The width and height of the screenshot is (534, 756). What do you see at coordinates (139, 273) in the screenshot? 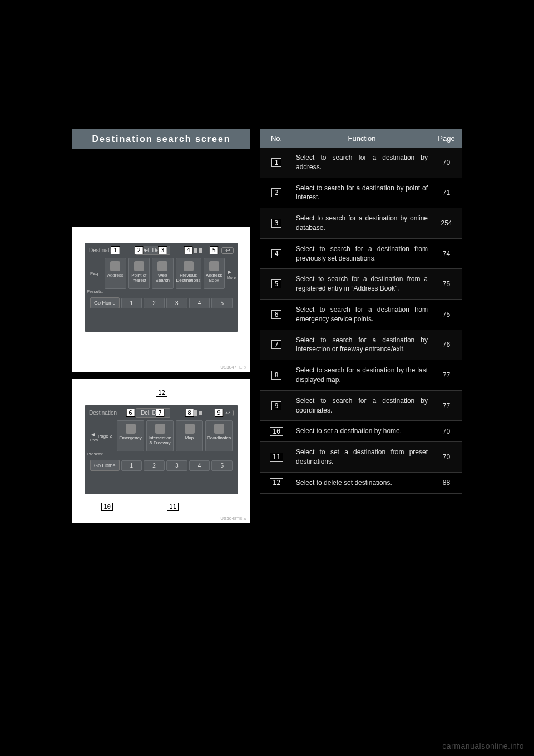
I see `poi-button: 2 Point of Interest` at bounding box center [139, 273].